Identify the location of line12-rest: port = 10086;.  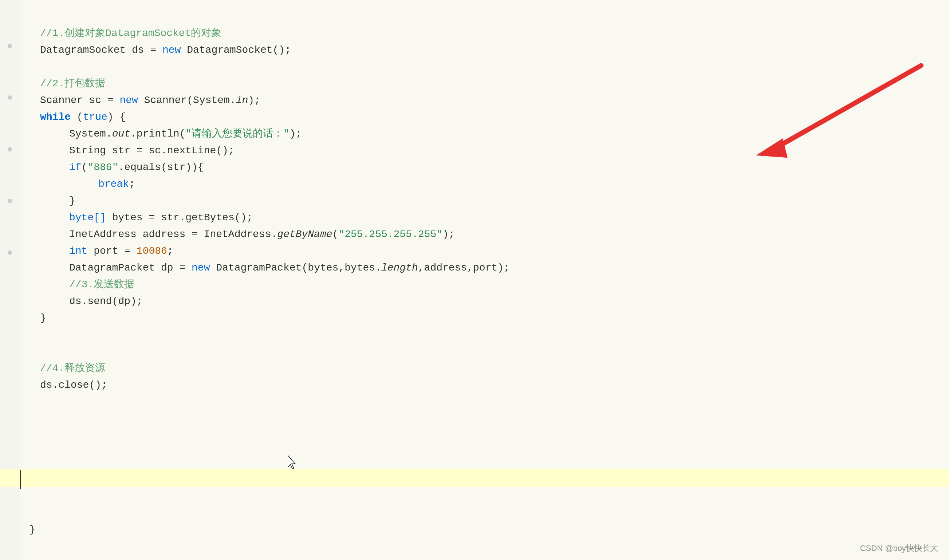
(130, 251).